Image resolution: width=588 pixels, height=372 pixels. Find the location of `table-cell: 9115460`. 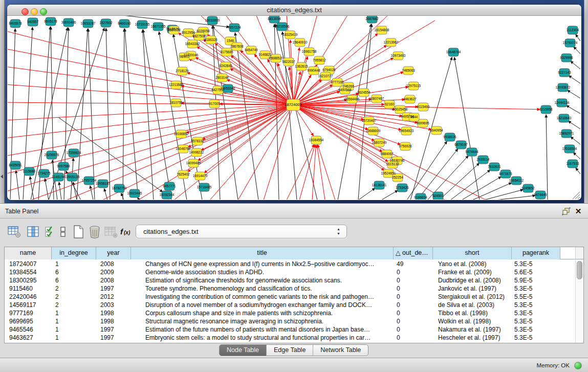

table-cell: 9115460 is located at coordinates (28, 289).